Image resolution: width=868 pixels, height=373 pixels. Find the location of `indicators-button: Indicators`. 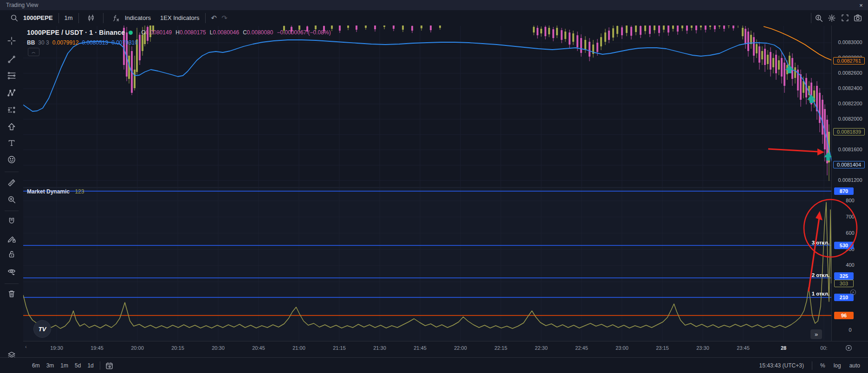

indicators-button: Indicators is located at coordinates (130, 18).